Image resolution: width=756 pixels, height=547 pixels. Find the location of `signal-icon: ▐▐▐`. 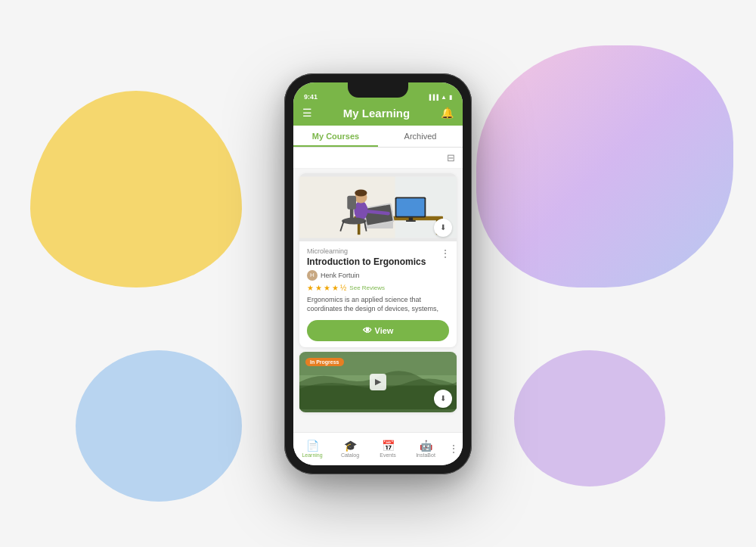

signal-icon: ▐▐▐ is located at coordinates (432, 97).